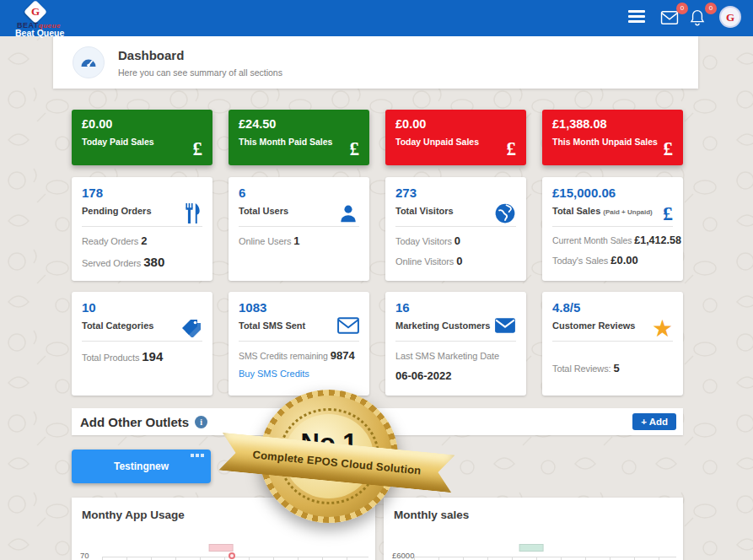 This screenshot has height=560, width=753. I want to click on stat-marketing-customers: 16 Marketing Customers Last SMS Marketin…, so click(455, 344).